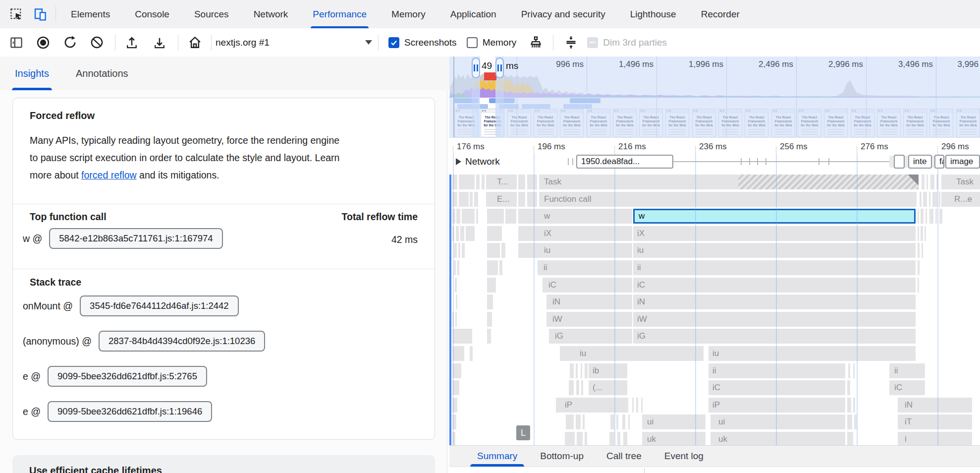 This screenshot has width=980, height=473. What do you see at coordinates (474, 14) in the screenshot?
I see `tab-application: Application` at bounding box center [474, 14].